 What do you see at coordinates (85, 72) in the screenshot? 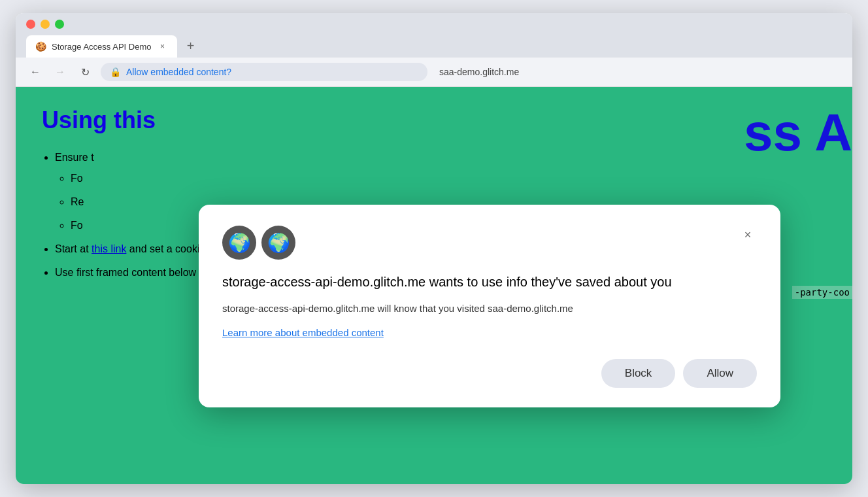
I see `reload-button: ↻` at bounding box center [85, 72].